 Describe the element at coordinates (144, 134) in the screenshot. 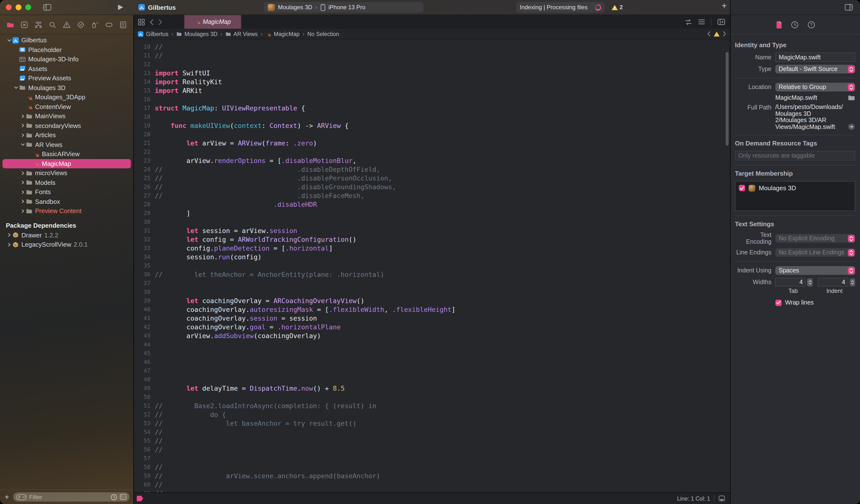

I see `line-number: 20` at that location.